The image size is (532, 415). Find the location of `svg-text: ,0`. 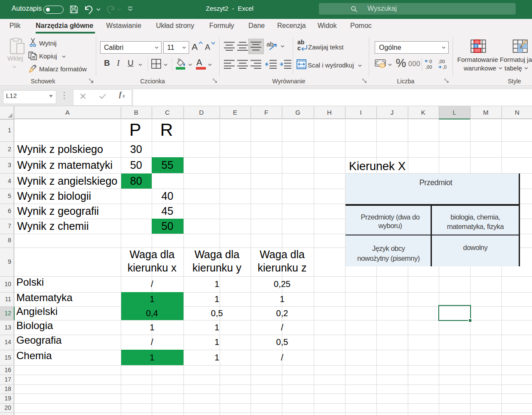

svg-text: ,0 is located at coordinates (444, 67).